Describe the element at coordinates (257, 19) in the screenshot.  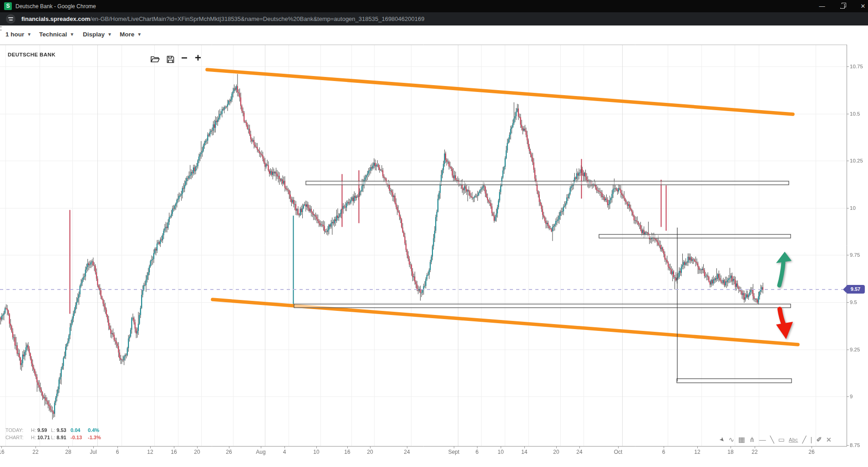
I see `url-path: /en-GB/Home/LiveChartMain?id=XFinSprMchM…` at that location.